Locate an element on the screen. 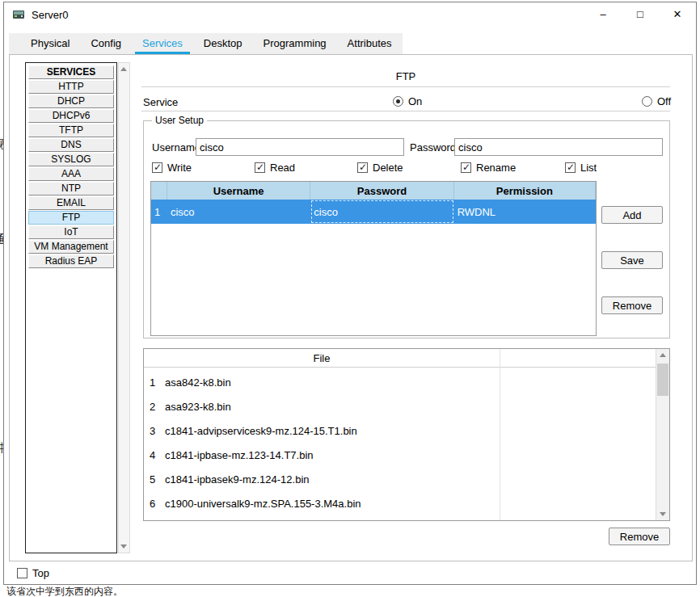  sidebar-header: SERVICES is located at coordinates (71, 73).